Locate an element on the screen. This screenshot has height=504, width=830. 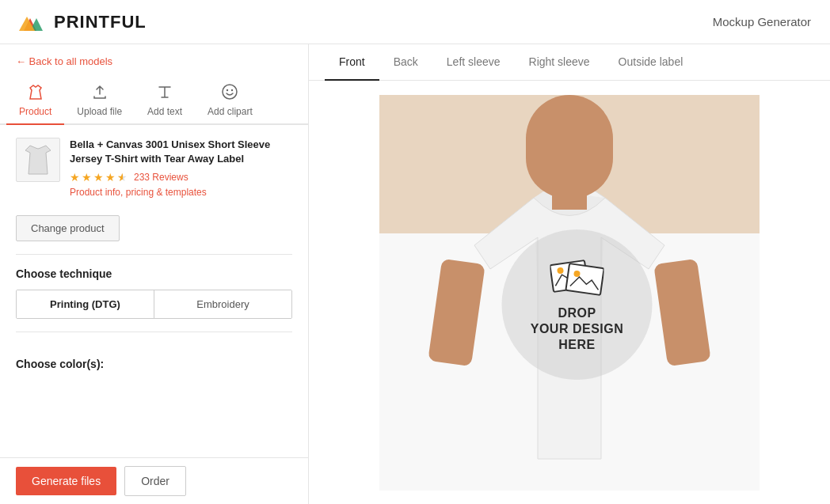
clipart-tab-icon is located at coordinates (230, 93).